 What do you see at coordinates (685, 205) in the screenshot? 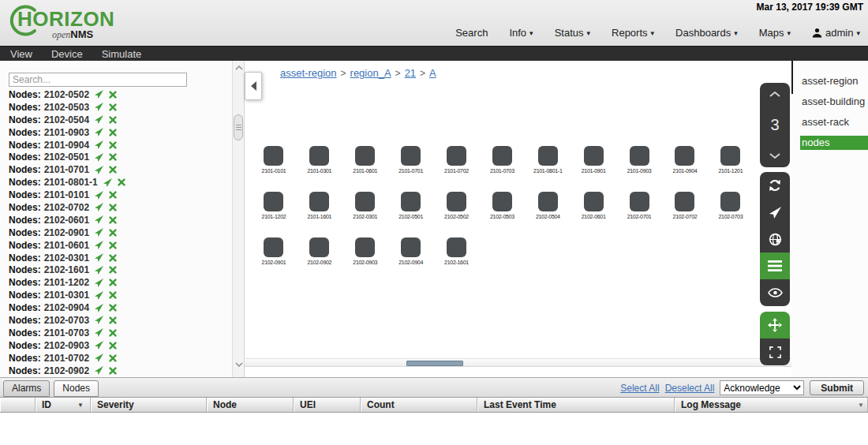
I see `map-node: 2102-0702` at bounding box center [685, 205].